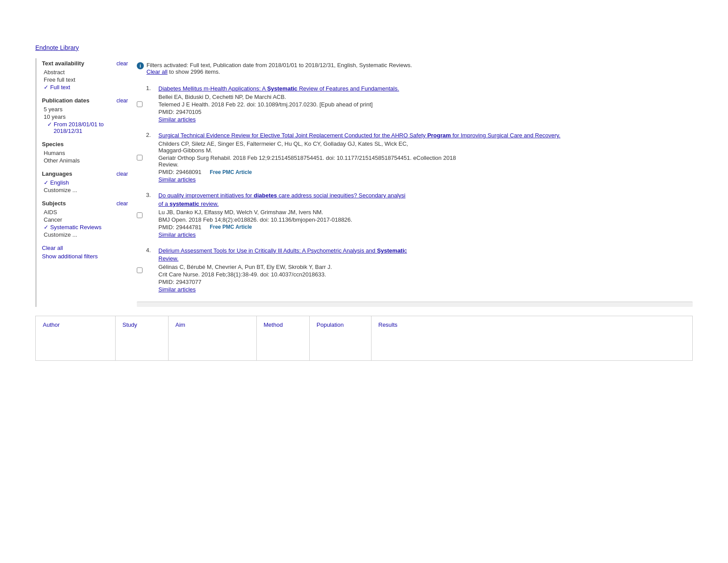 This screenshot has width=728, height=563. What do you see at coordinates (122, 174) in the screenshot?
I see `languages-clear: clear` at bounding box center [122, 174].